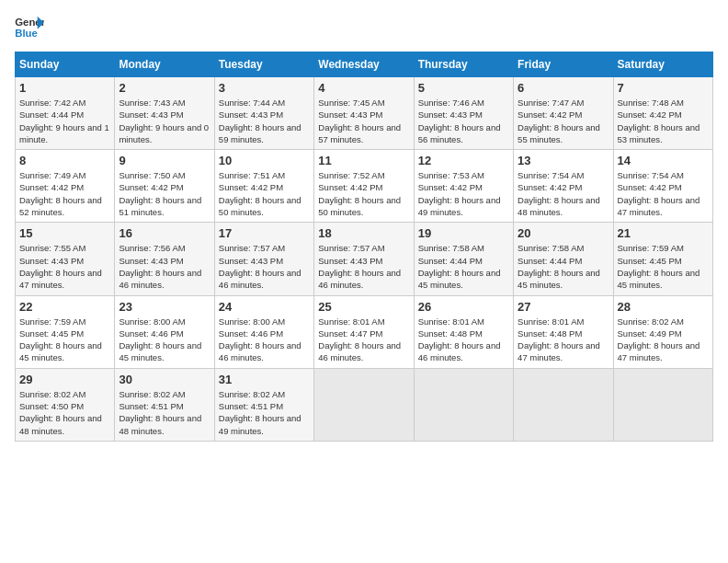 The image size is (728, 563). I want to click on calendar-cell-day-31: 31 Sunrise: 8:02 AM Sunset: 4:51 PM Dayl…, so click(264, 405).